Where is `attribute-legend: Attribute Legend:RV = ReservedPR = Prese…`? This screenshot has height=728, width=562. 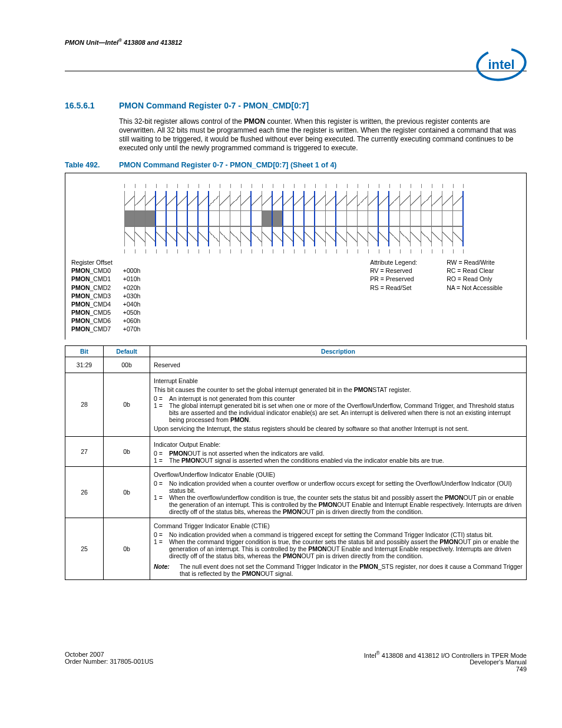
attribute-legend: Attribute Legend:RV = ReservedPR = Prese… is located at coordinates (445, 296).